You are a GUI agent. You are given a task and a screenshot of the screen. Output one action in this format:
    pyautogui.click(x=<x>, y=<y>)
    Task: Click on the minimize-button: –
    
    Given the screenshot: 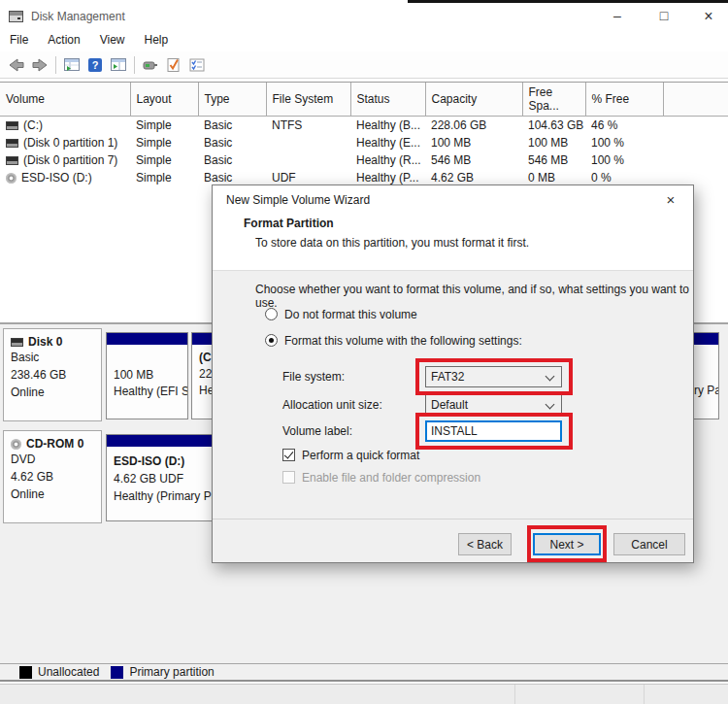 What is the action you would take?
    pyautogui.click(x=617, y=16)
    